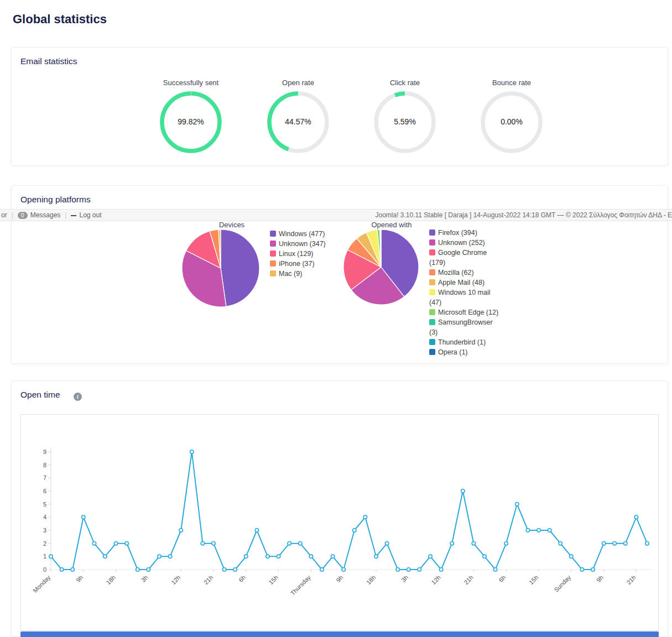 The width and height of the screenshot is (672, 637). Describe the element at coordinates (80, 578) in the screenshot. I see `x-axis-tick-label: 9h` at that location.